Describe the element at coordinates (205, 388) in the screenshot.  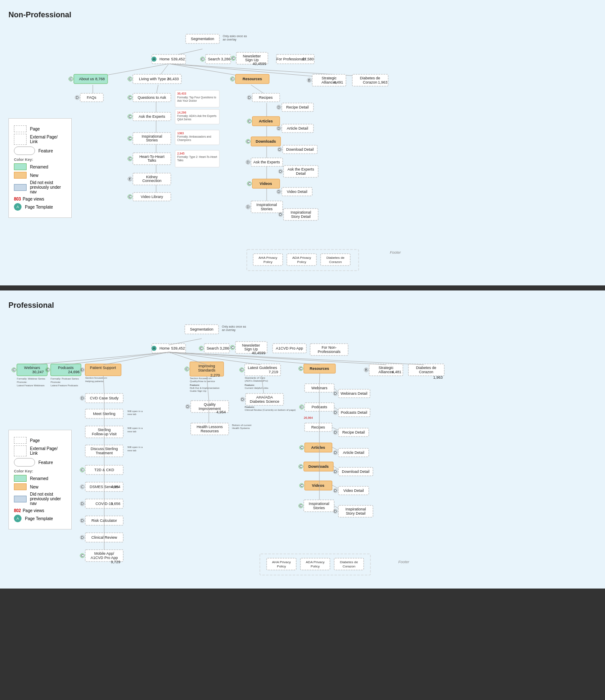
I see `svg-text: Roll-Out & Implementation` at that location.